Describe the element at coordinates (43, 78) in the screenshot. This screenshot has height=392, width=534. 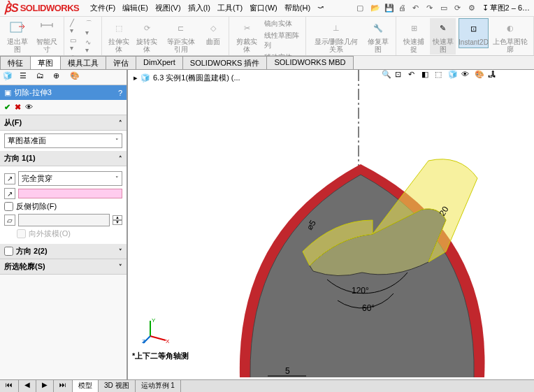
I see `config-icon: 🗂` at that location.